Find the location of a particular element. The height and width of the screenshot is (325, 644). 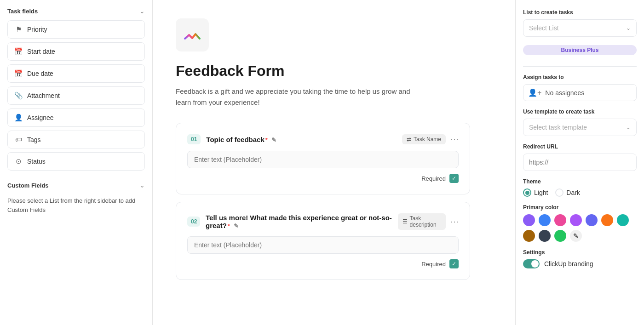

field-item-assignee: 👤Assignee is located at coordinates (76, 118).